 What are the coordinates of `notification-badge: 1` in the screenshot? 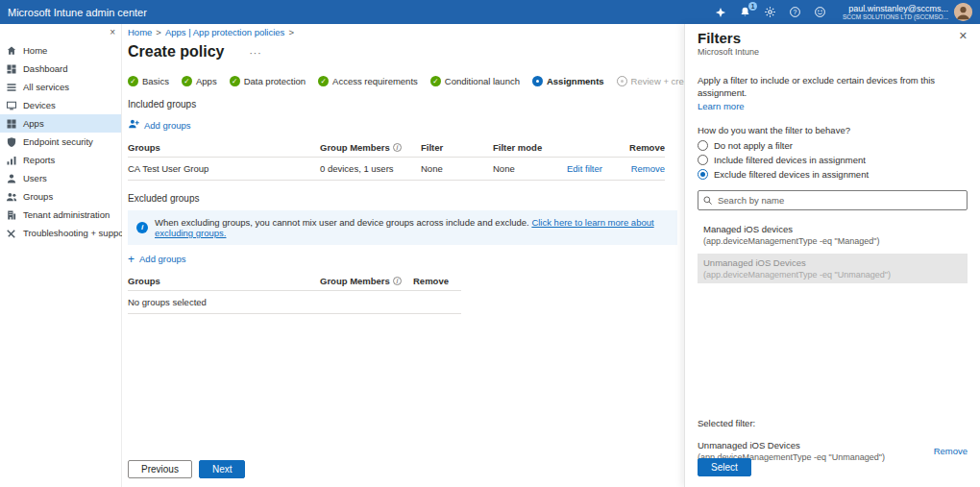 It's located at (753, 6).